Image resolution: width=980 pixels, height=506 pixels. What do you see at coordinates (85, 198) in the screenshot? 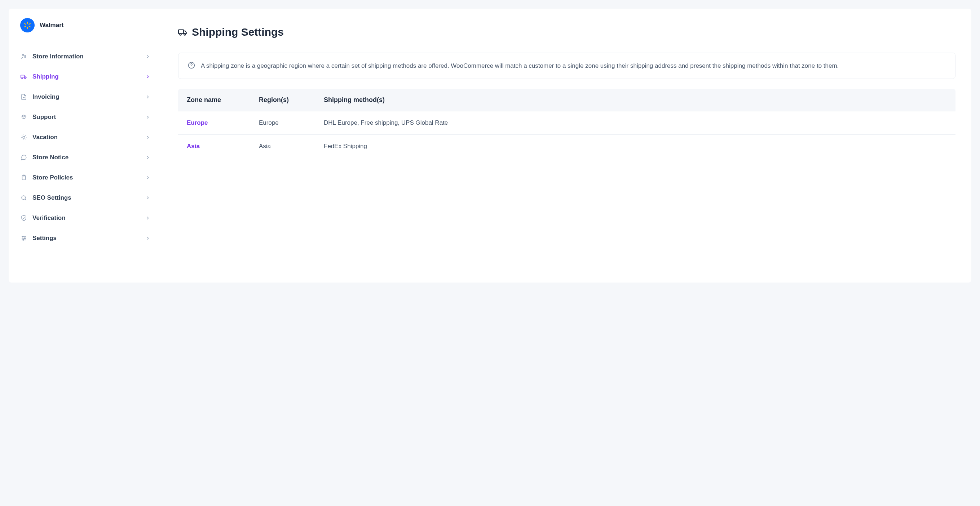
I see `sidebar-item-seo-settings: SEO Settings` at bounding box center [85, 198].